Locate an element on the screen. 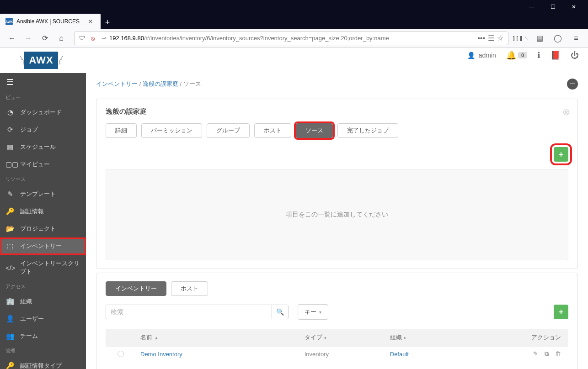 The width and height of the screenshot is (588, 369). sidebar-item-label: スケジュール is located at coordinates (50, 147).